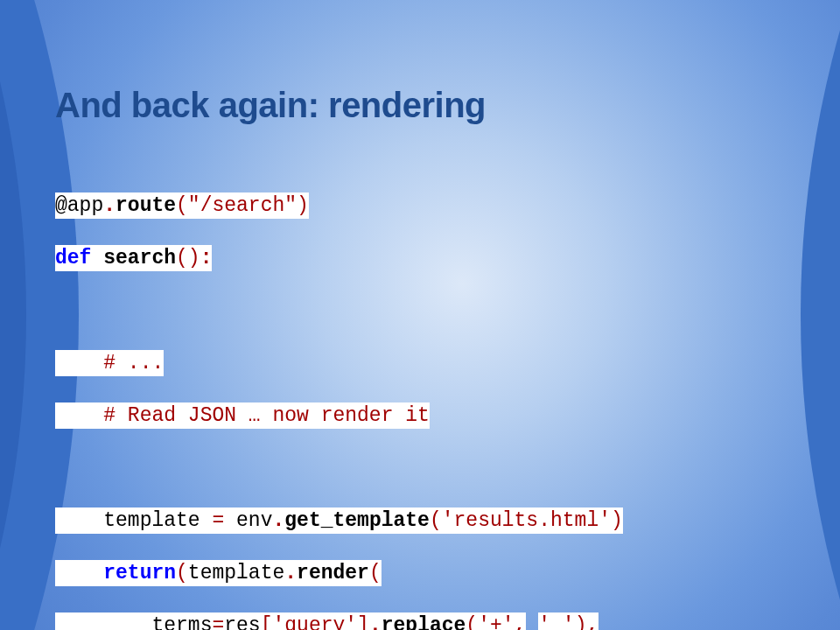 This screenshot has width=840, height=630. Describe the element at coordinates (340, 621) in the screenshot. I see `code-line-9: terms=res['query'].replace('+', ' '),` at that location.